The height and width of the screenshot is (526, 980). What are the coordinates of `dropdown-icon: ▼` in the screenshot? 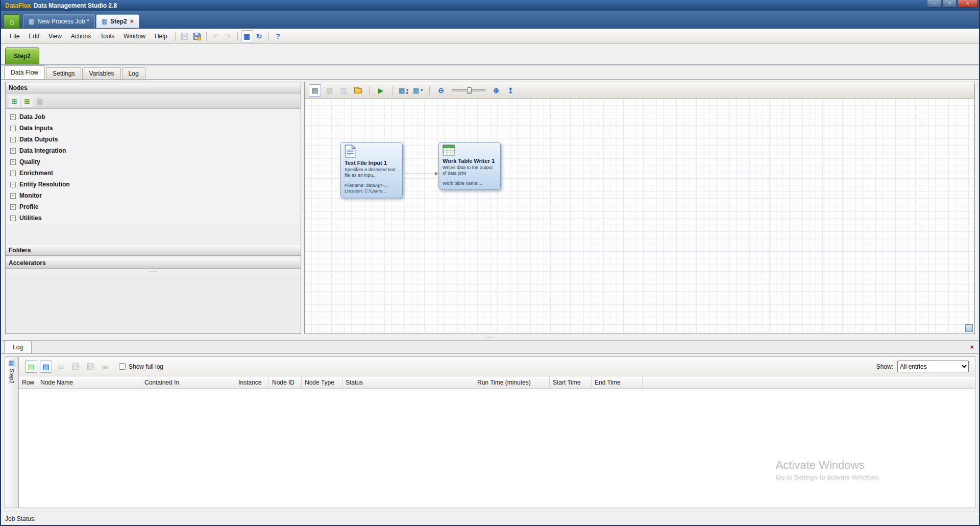 It's located at (422, 90).